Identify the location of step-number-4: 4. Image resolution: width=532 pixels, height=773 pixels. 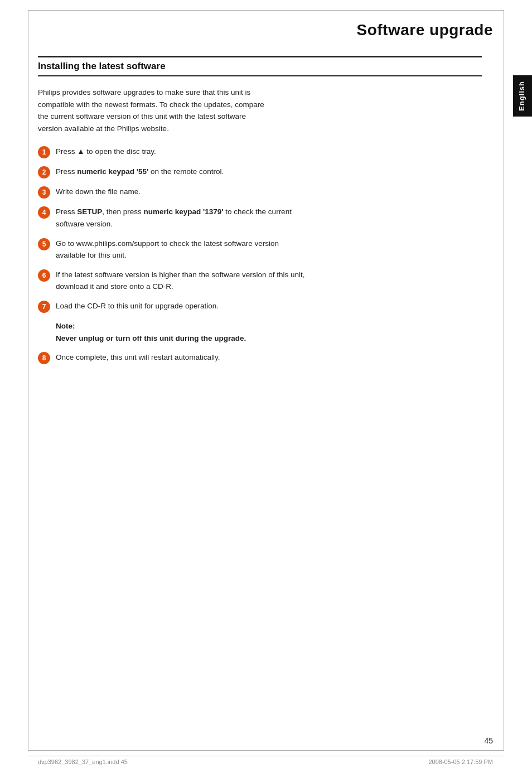
(44, 212).